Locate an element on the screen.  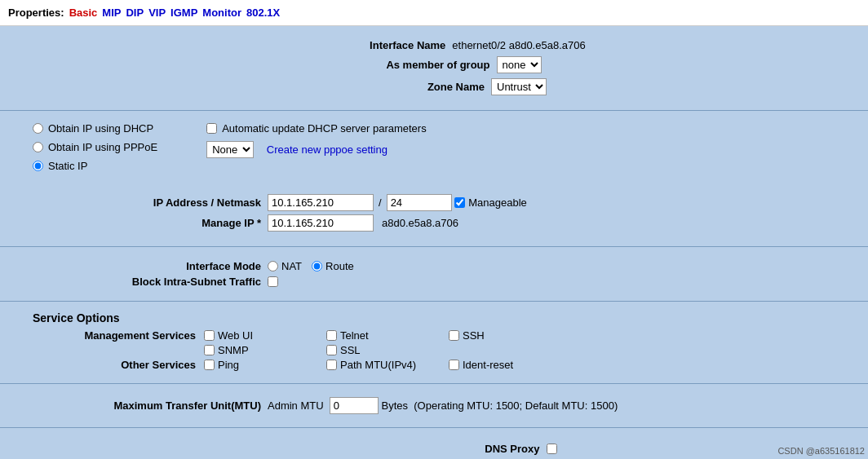
watermark: CSDN @a635161812 is located at coordinates (821, 451).